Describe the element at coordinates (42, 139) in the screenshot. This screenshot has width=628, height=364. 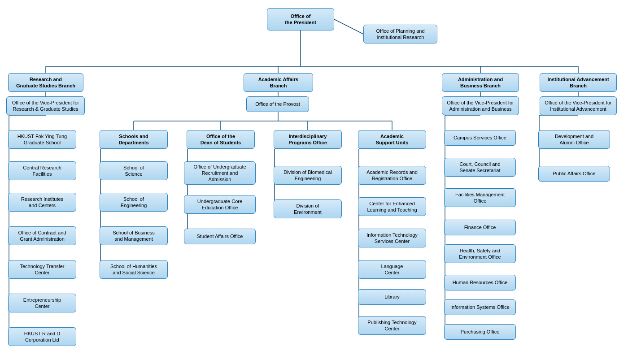
I see `node-hkust_grad: HKUST Fok Ying TungGraduate School` at that location.